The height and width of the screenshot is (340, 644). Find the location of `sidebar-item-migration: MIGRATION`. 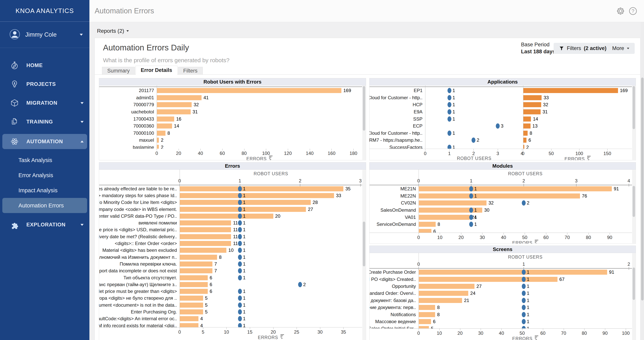

sidebar-item-migration: MIGRATION is located at coordinates (45, 103).